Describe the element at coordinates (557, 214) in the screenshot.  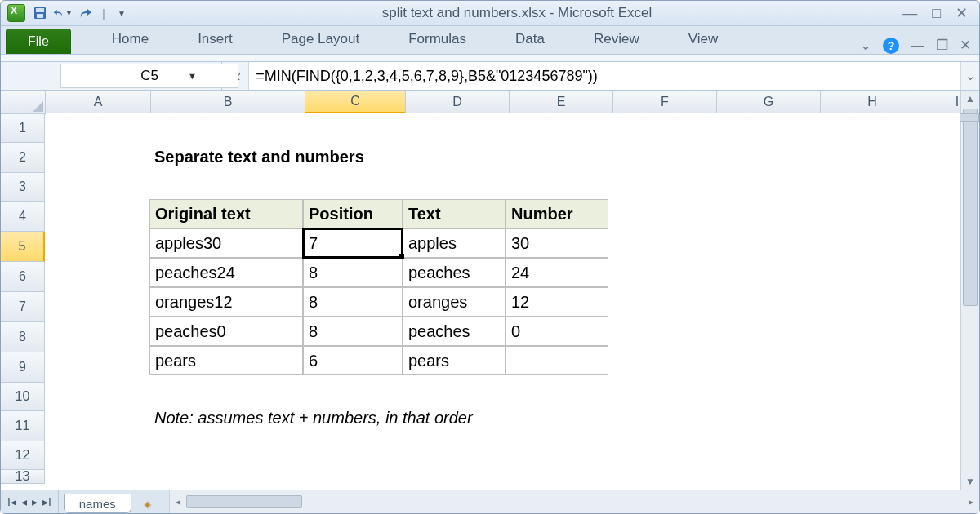
I see `table-header: Number` at that location.